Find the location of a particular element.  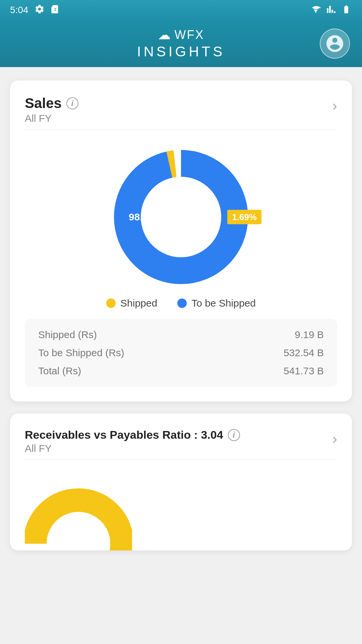

receivables-title: Receivables vs Payables Ratio : 3.04 is located at coordinates (124, 435).